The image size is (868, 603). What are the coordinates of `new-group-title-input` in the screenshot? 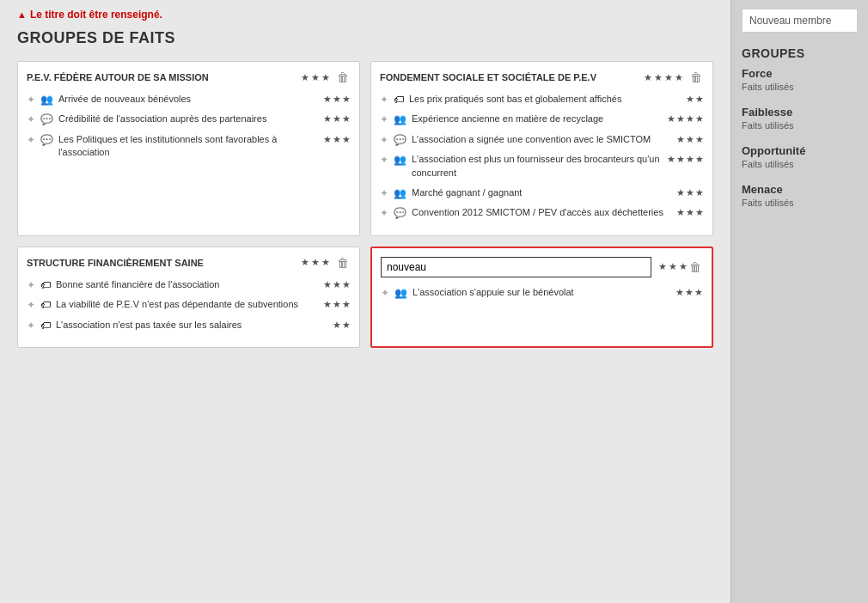 It's located at (516, 267).